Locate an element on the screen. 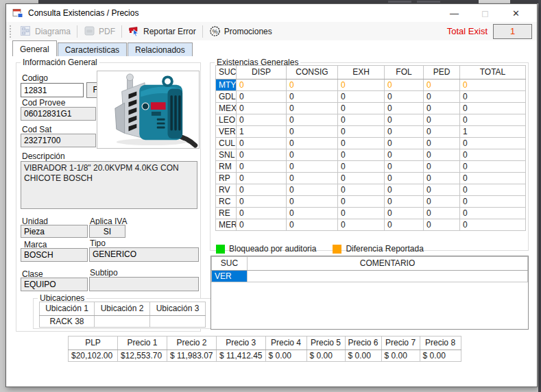 This screenshot has height=392, width=541. precio-value-cell: $ 11,412.45 is located at coordinates (241, 356).